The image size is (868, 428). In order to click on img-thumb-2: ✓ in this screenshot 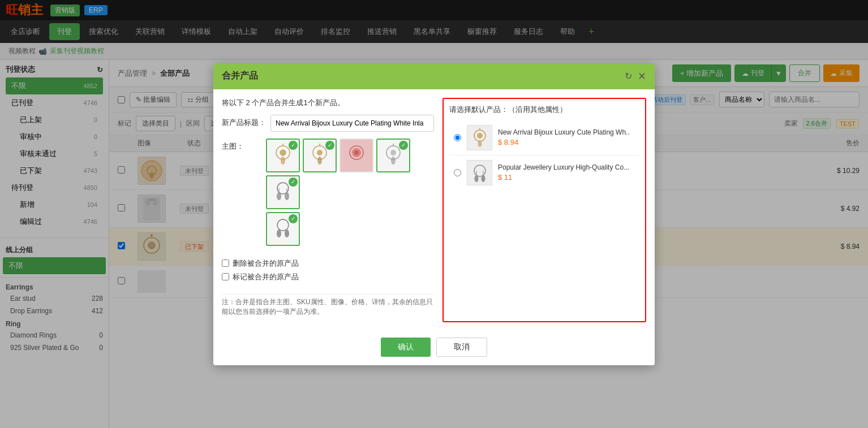, I will do `click(320, 155)`.